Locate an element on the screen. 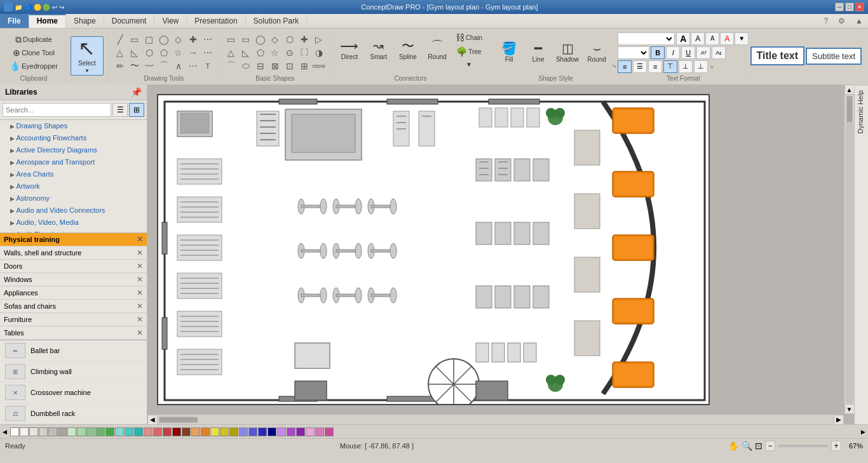 The width and height of the screenshot is (868, 463). active-lib-windows: Windows ✕ is located at coordinates (74, 279).